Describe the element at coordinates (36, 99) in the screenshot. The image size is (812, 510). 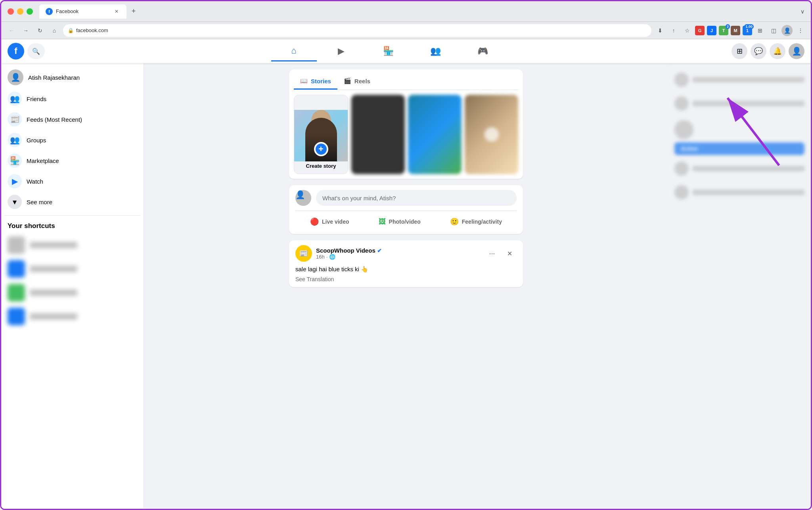
I see `sidebar-friends-label: Friends` at that location.